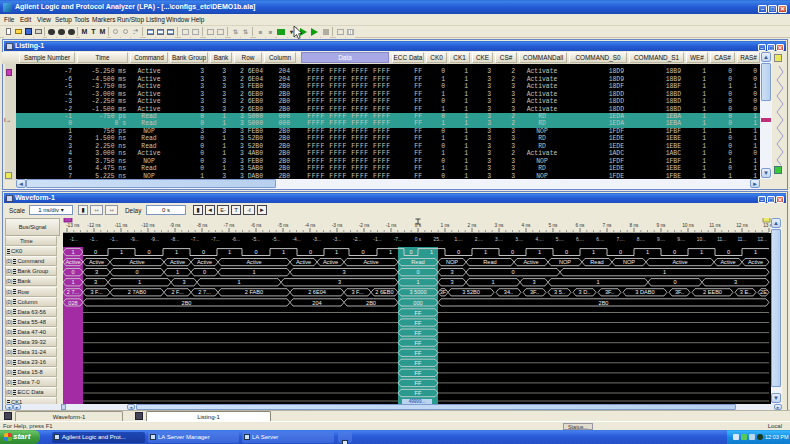 This screenshot has height=444, width=790. Describe the element at coordinates (337, 240) in the screenshot. I see `svg-text: -3...` at that location.